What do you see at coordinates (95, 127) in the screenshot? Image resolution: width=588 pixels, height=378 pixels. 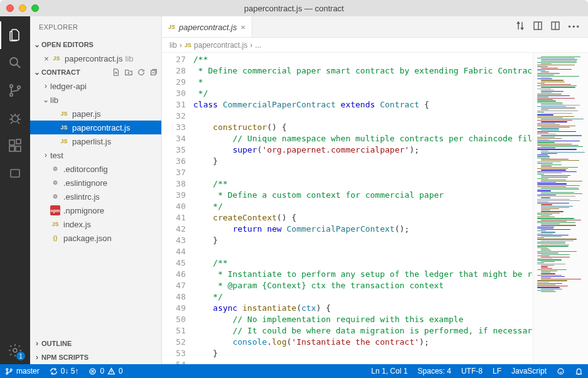 I see `file-papercontract-js: JS papercontract.js` at bounding box center [95, 127].